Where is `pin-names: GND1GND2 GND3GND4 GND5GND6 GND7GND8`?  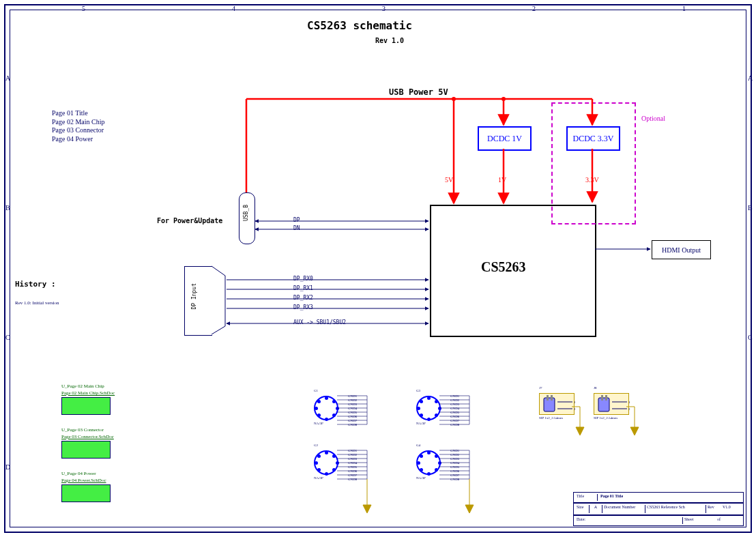 pin-names: GND1GND2 GND3GND4 GND5GND6 GND7GND8 is located at coordinates (352, 411).